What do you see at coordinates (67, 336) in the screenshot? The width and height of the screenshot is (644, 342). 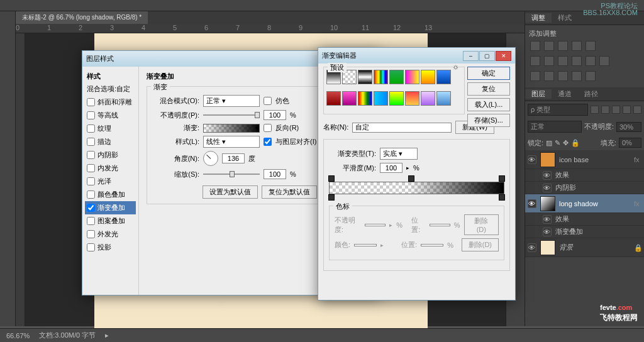 I see `doc-size: 文档:3.00M/0 字节` at bounding box center [67, 336].